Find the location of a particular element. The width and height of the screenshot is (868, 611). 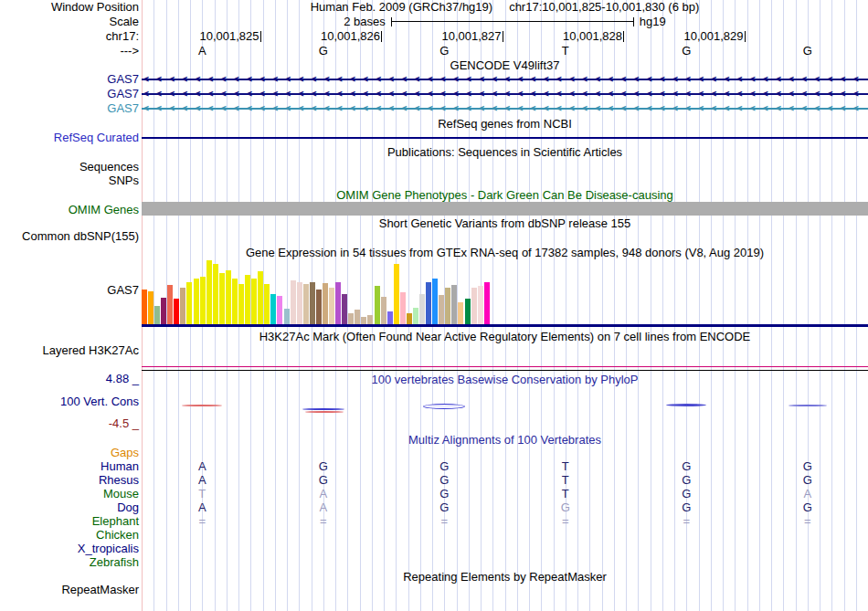

multiz-title: Multiz Alignments of 100 Vertebrates is located at coordinates (504, 440).